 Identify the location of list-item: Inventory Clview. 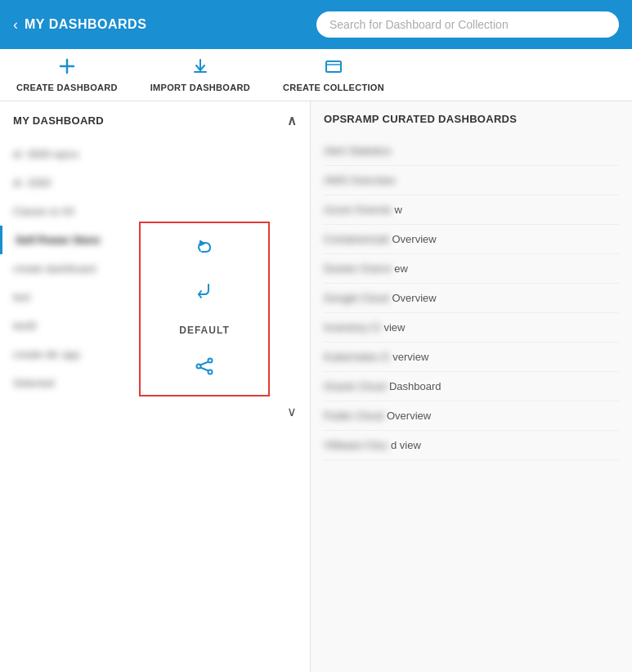
(471, 328).